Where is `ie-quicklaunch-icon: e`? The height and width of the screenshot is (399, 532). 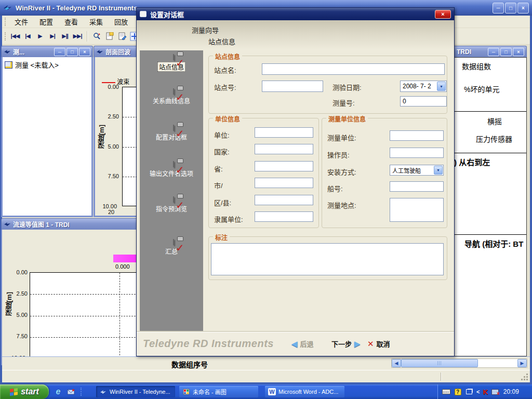 ie-quicklaunch-icon: e is located at coordinates (58, 392).